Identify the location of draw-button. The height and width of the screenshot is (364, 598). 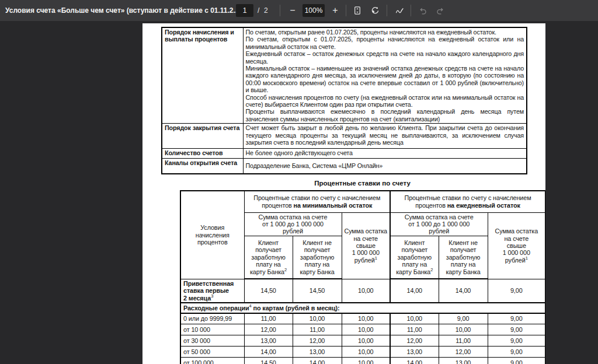
(399, 10).